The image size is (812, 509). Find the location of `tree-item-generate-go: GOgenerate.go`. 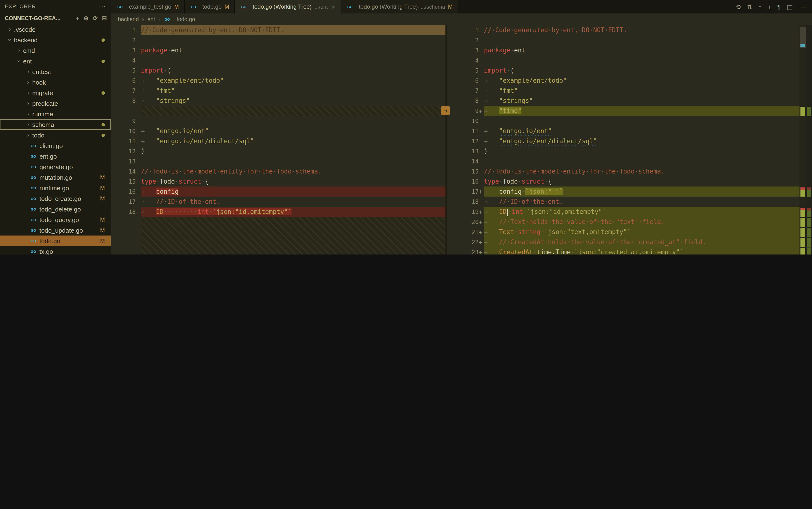

tree-item-generate-go: GOgenerate.go is located at coordinates (55, 167).